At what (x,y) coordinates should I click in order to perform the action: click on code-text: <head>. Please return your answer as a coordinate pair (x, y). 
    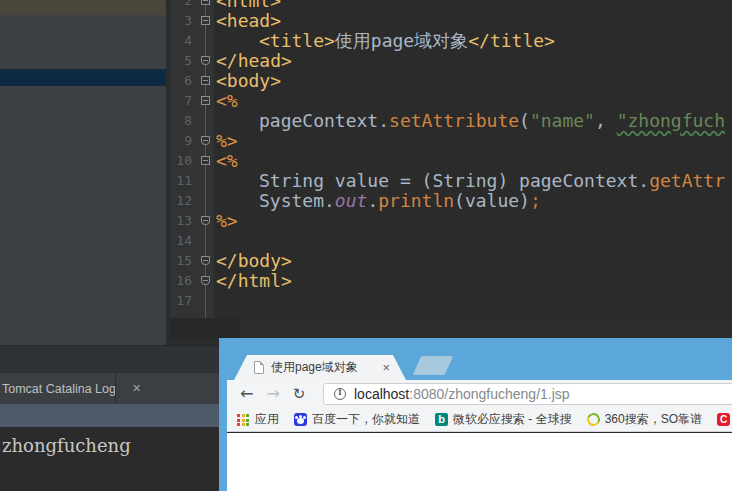
    Looking at the image, I should click on (248, 21).